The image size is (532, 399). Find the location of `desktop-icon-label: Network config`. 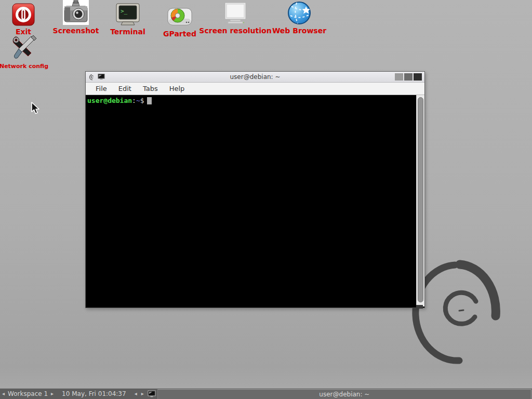

desktop-icon-label: Network config is located at coordinates (24, 66).